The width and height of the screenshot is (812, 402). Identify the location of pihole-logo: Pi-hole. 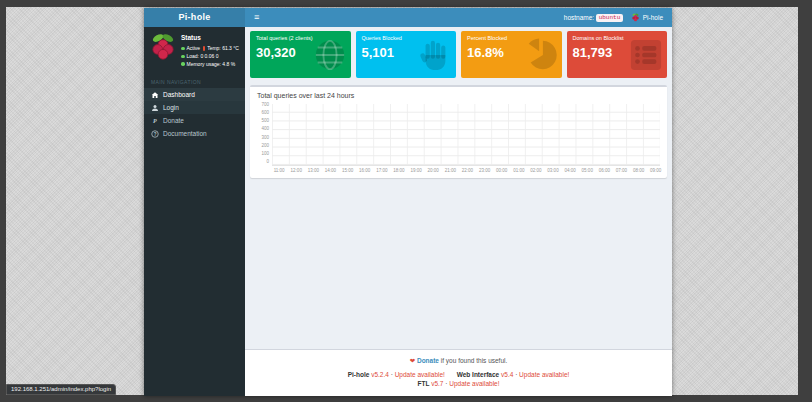
(194, 18).